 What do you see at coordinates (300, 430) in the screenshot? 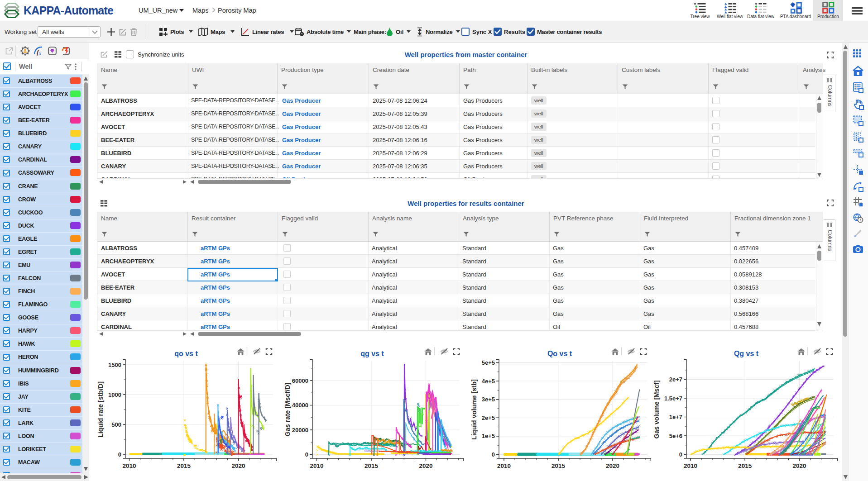
I see `svg-text: 20000` at bounding box center [300, 430].